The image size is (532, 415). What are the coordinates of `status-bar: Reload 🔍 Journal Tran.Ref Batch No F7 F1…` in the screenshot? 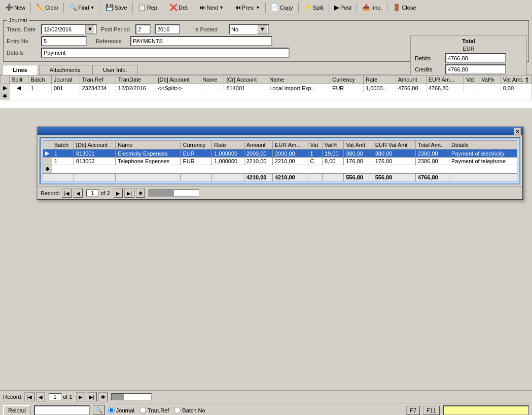 It's located at (266, 409).